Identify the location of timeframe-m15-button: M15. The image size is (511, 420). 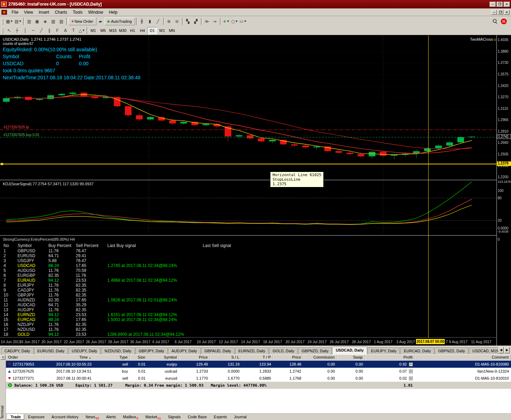
(113, 31).